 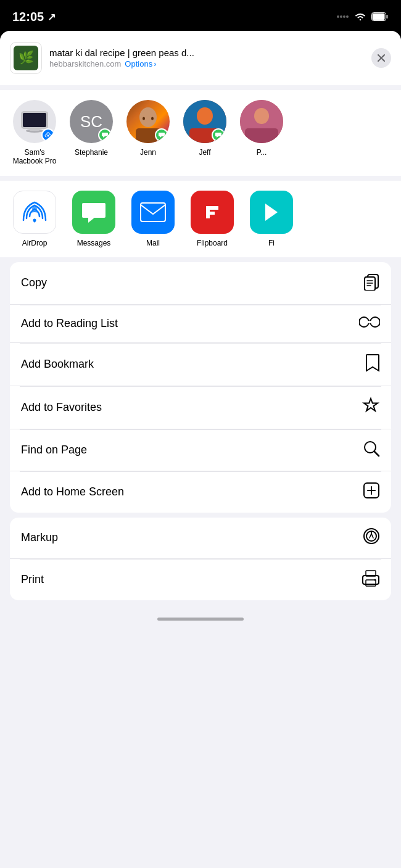 What do you see at coordinates (200, 284) in the screenshot?
I see `action-copy: Copy` at bounding box center [200, 284].